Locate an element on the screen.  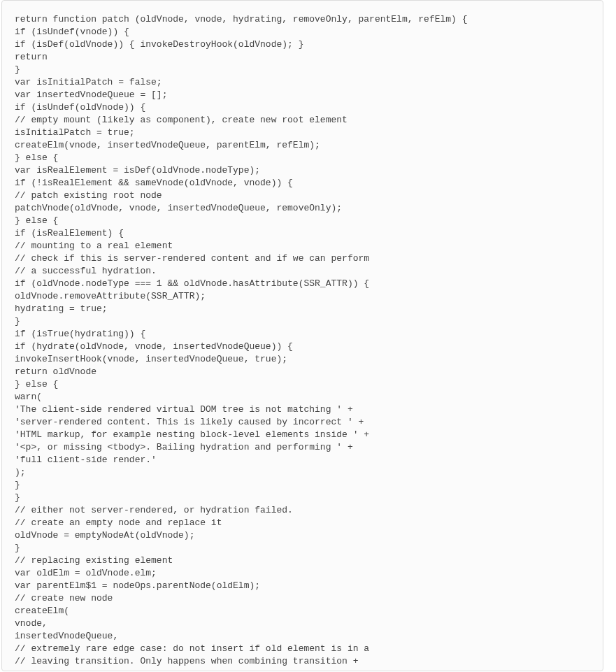
code-line: var insertedVnodeQueue = []; is located at coordinates (302, 95).